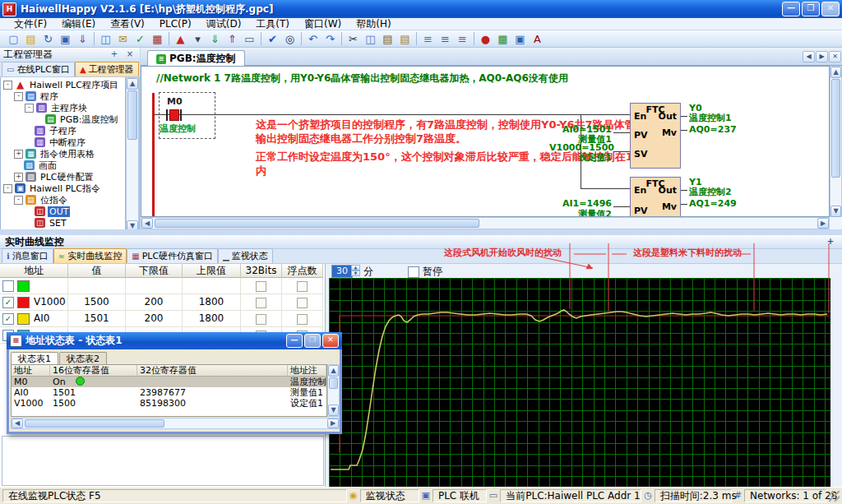 The image size is (842, 504). What do you see at coordinates (94, 381) in the screenshot?
I see `status-cell: On` at bounding box center [94, 381].